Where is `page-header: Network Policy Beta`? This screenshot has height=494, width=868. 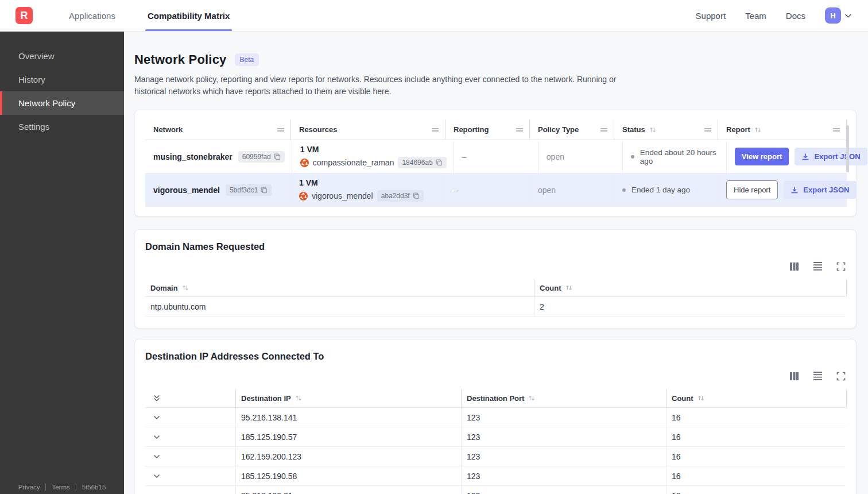 page-header: Network Policy Beta is located at coordinates (495, 60).